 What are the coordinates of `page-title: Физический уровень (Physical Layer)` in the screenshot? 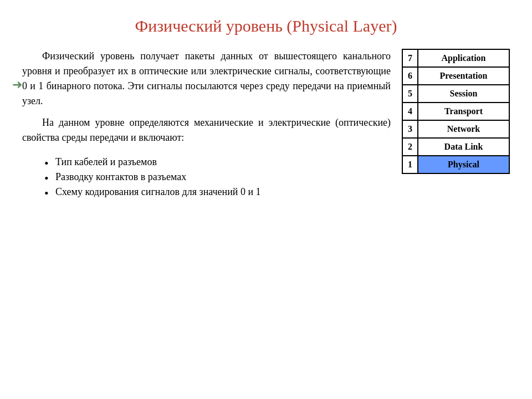 It's located at (266, 26).